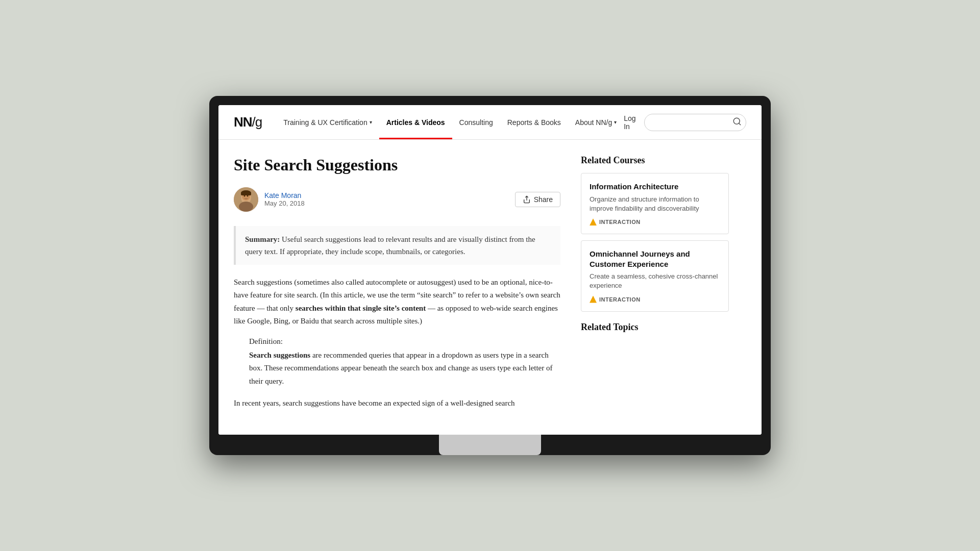 Image resolution: width=980 pixels, height=551 pixels. Describe the element at coordinates (405, 342) in the screenshot. I see `definition-label: Definition:` at that location.